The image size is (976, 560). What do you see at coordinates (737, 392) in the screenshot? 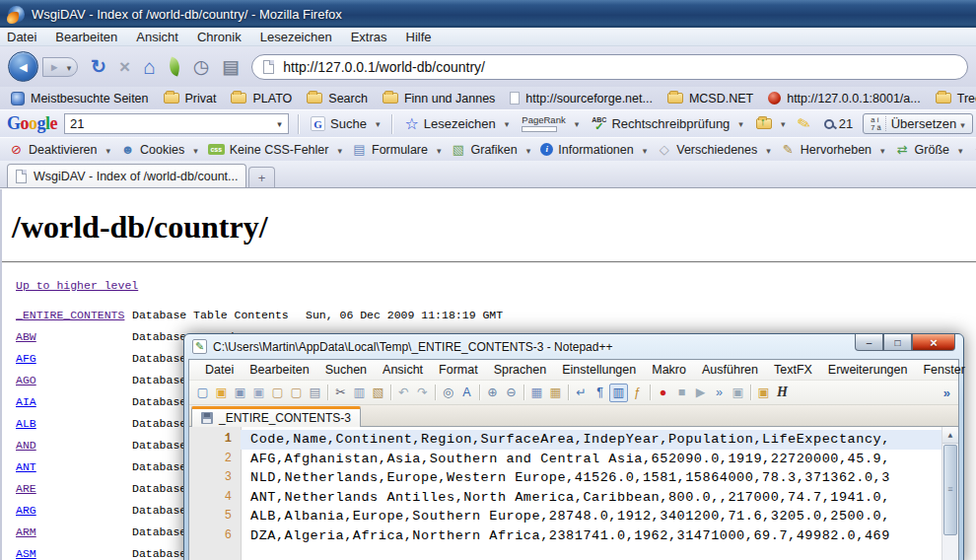
I see `macro-save-icon: ▣` at bounding box center [737, 392].